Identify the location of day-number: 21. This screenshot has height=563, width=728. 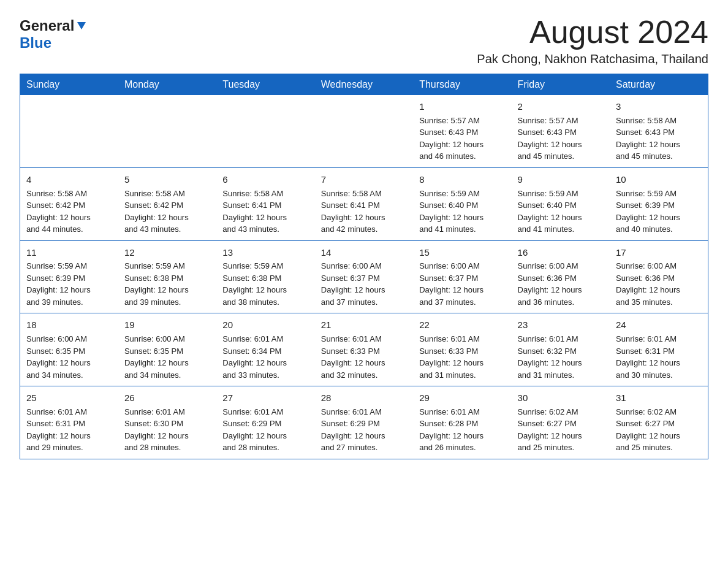
(364, 325).